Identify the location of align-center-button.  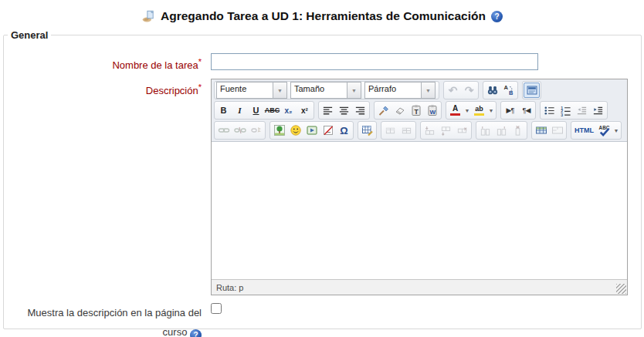
(344, 110).